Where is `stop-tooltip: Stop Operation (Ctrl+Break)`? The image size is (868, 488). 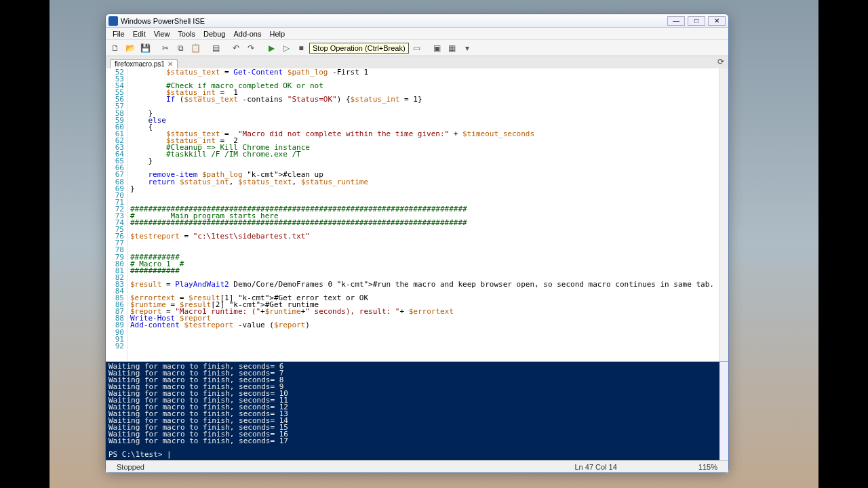 stop-tooltip: Stop Operation (Ctrl+Break) is located at coordinates (359, 48).